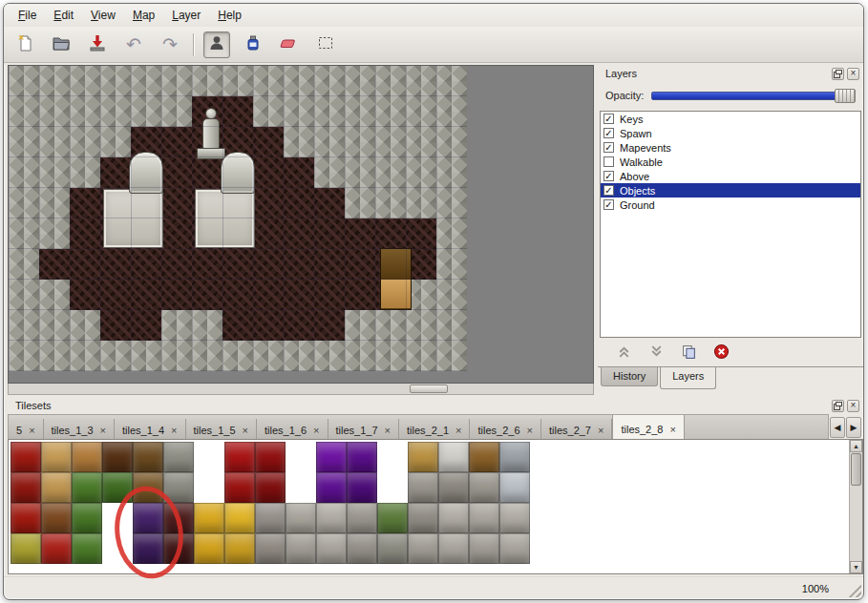 This screenshot has width=868, height=603. I want to click on save-button, so click(97, 45).